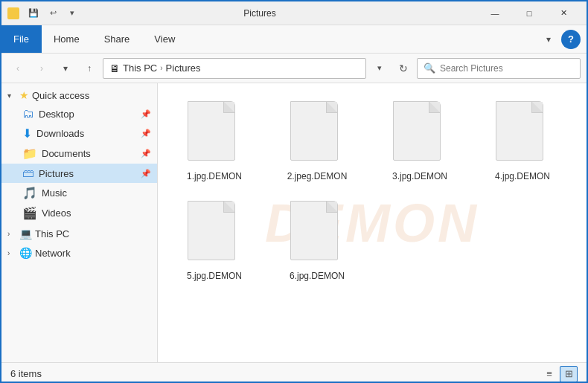 Image resolution: width=588 pixels, height=383 pixels. Describe the element at coordinates (22, 39) in the screenshot. I see `tab-file: File` at that location.